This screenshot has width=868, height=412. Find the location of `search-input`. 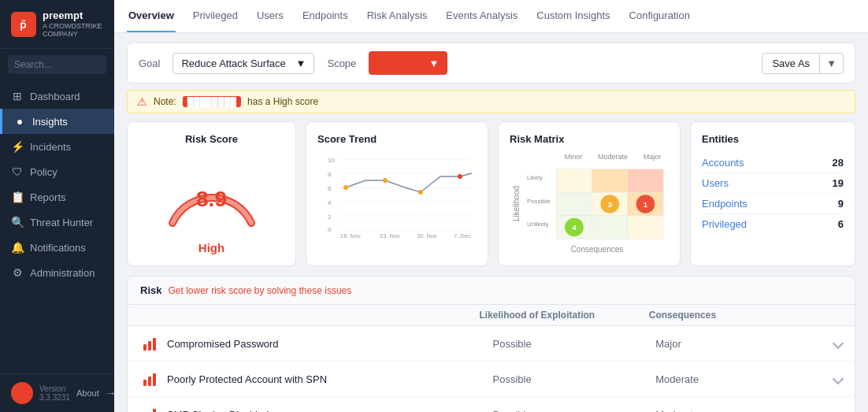

search-input is located at coordinates (57, 65).